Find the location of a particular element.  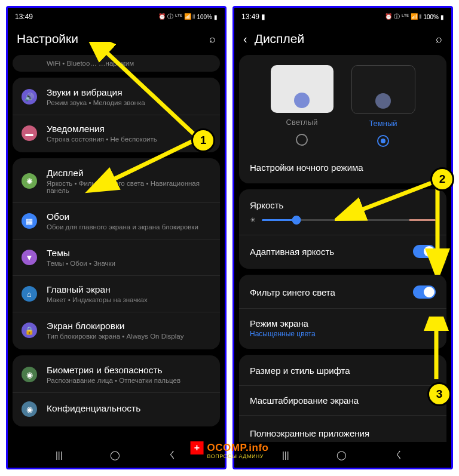

sun-icon: ☀ is located at coordinates (253, 220).